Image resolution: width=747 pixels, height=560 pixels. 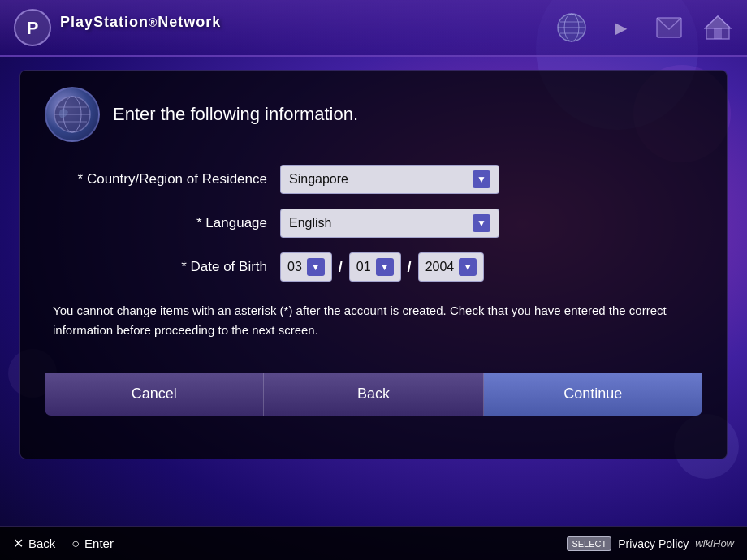 What do you see at coordinates (99, 544) in the screenshot?
I see `footer-enter-label: Enter` at bounding box center [99, 544].